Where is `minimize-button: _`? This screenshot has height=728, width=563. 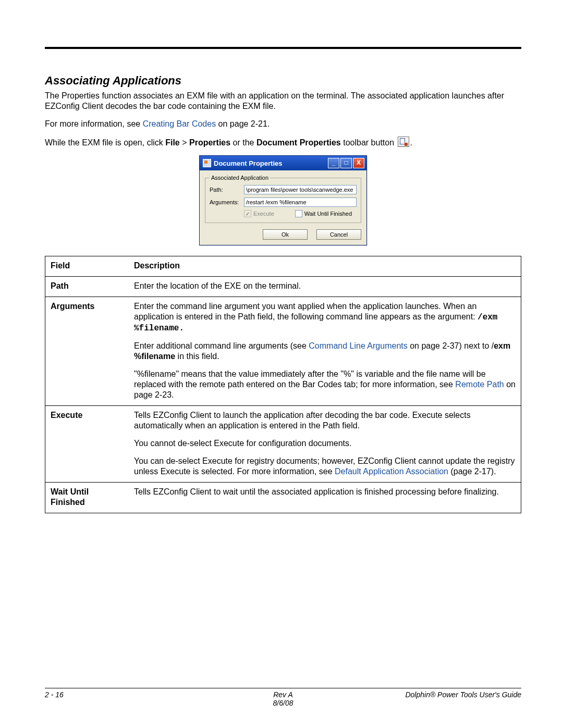 minimize-button: _ is located at coordinates (334, 163).